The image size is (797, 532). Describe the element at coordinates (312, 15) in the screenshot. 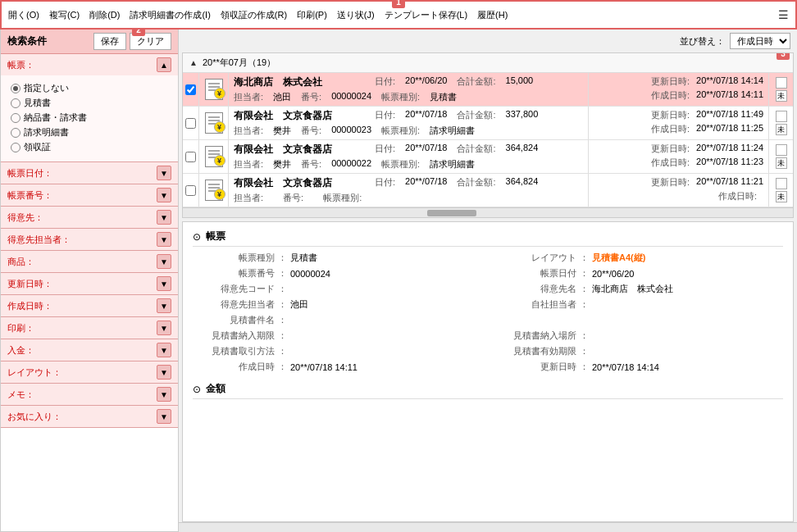

I see `toolbar-btn-print: 印刷(P)` at that location.